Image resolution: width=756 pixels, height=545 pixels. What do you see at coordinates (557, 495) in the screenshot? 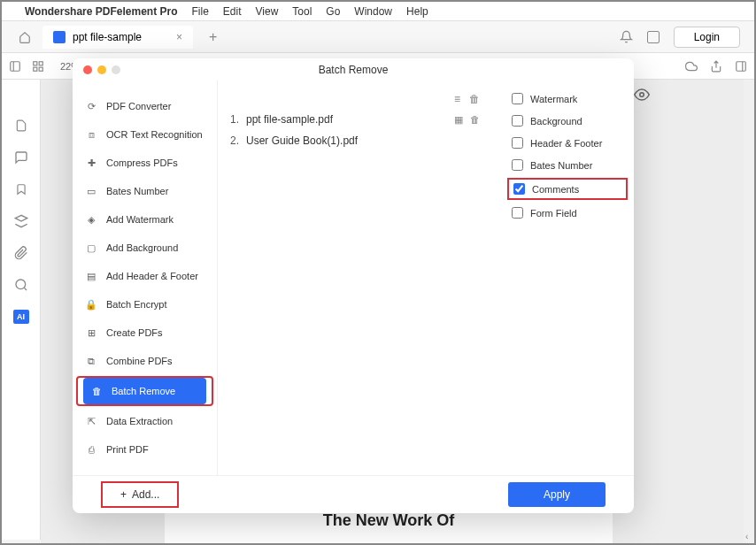
I see `apply-button: Apply` at bounding box center [557, 495].